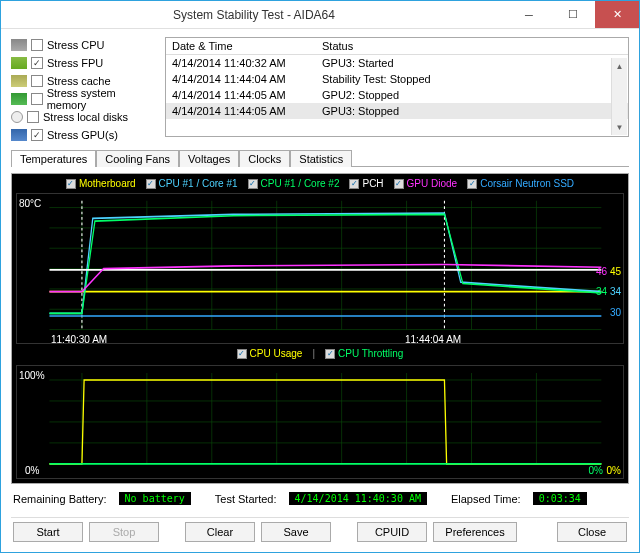  What do you see at coordinates (84, 63) in the screenshot?
I see `stress-item-fpu: Stress FPU` at bounding box center [84, 63].